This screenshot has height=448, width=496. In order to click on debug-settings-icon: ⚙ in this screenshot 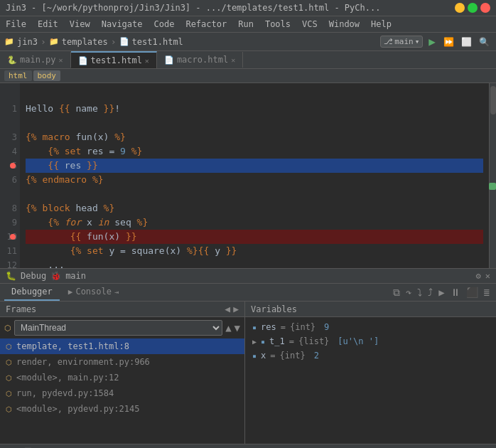, I will do `click(479, 276)`.